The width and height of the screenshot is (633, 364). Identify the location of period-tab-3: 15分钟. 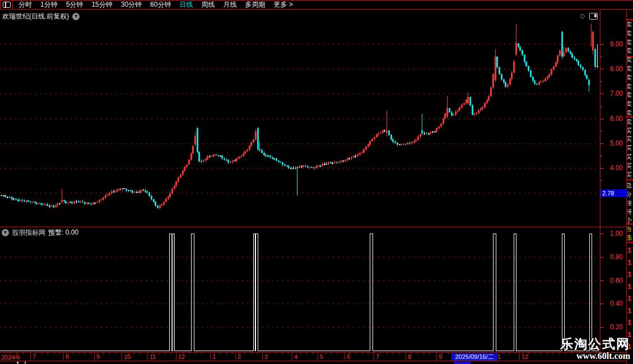
(102, 4).